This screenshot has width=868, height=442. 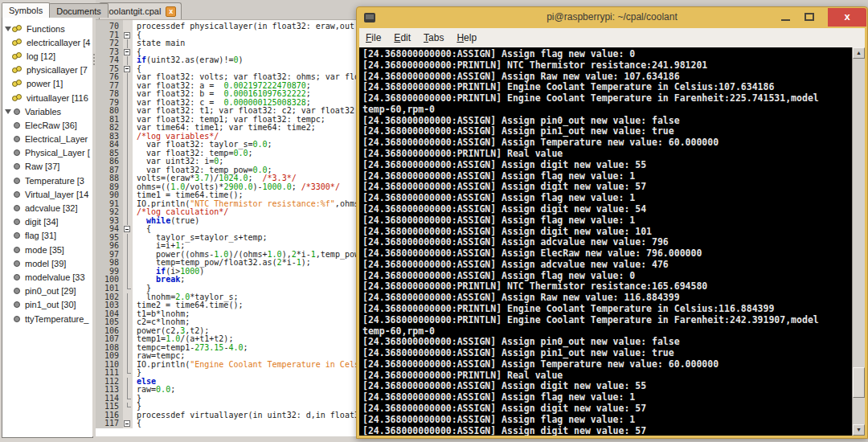 What do you see at coordinates (109, 61) in the screenshot?
I see `line-number: 74` at bounding box center [109, 61].